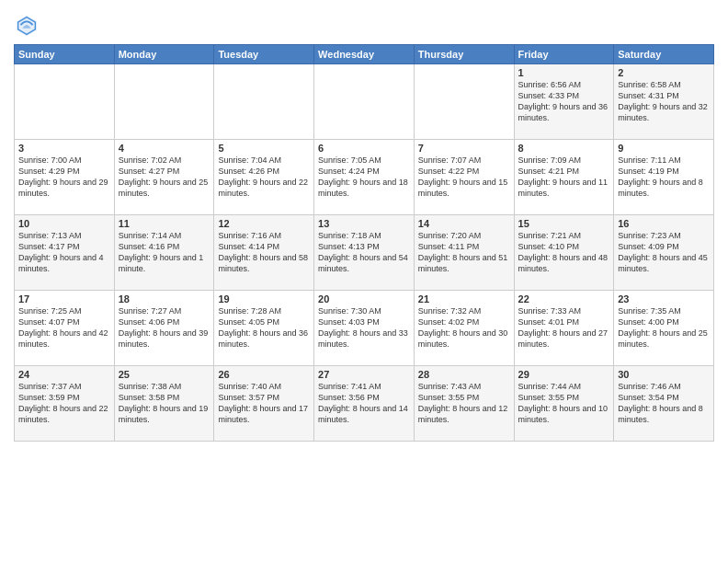  Describe the element at coordinates (165, 148) in the screenshot. I see `day-number: 4` at that location.